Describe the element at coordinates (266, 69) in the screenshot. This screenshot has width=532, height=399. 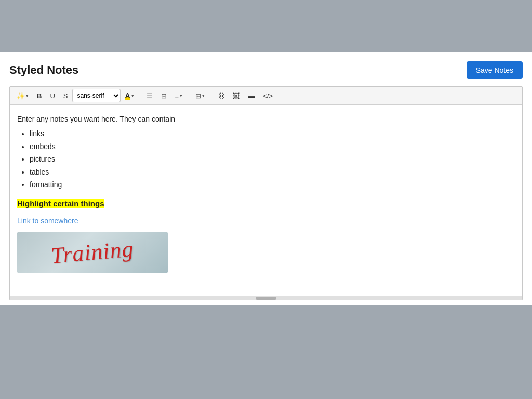
I see `header-row: Styled Notes Save Notes` at that location.